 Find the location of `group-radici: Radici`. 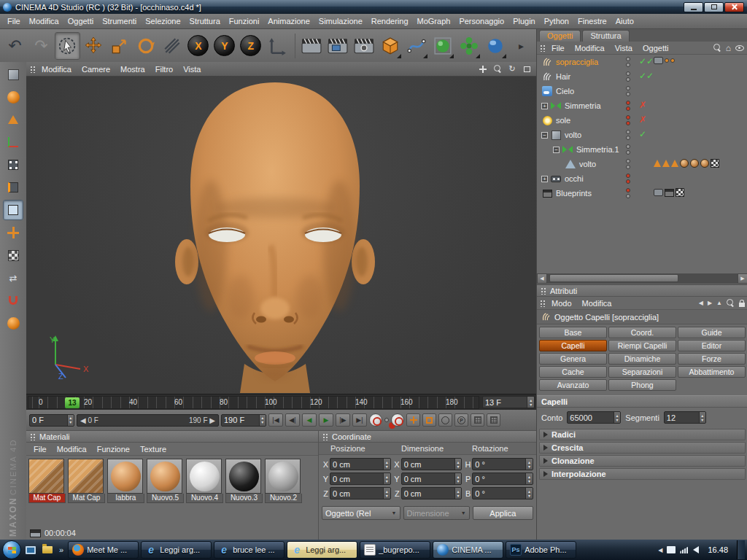

group-radici: Radici is located at coordinates (642, 435).